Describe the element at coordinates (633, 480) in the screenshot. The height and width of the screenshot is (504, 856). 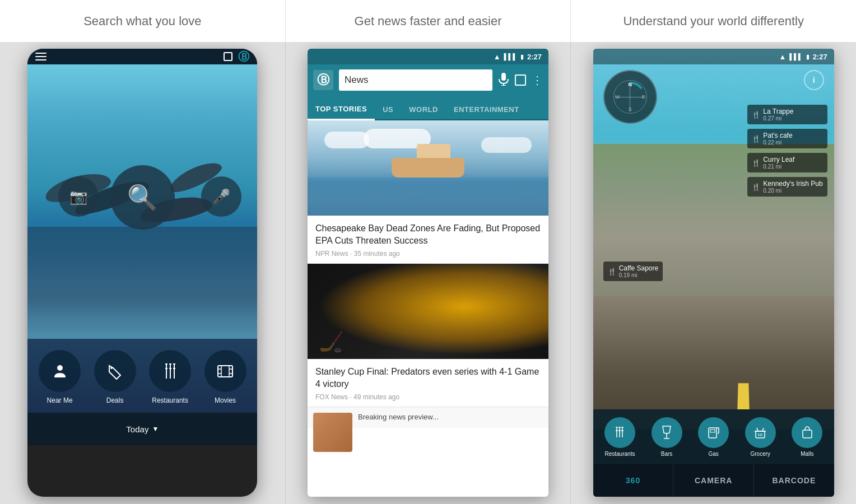
I see `tab-360-label: 360` at that location.